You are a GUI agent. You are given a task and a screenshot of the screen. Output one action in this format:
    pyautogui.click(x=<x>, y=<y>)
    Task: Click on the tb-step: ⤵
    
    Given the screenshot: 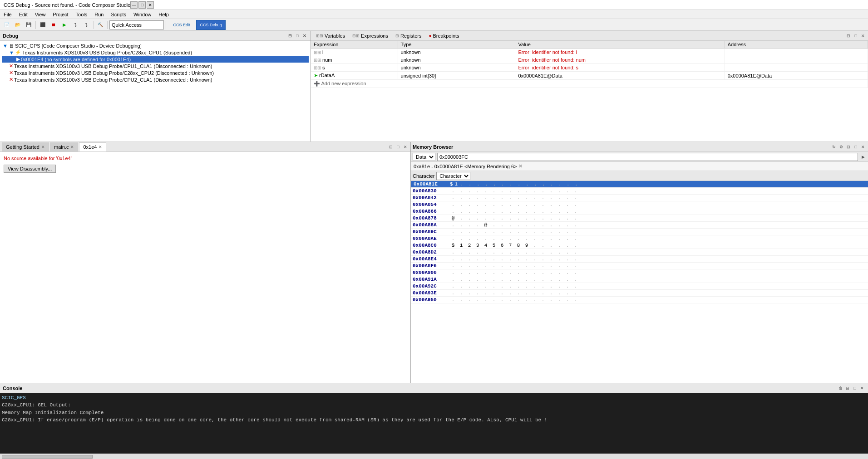 What is the action you would take?
    pyautogui.click(x=75, y=25)
    